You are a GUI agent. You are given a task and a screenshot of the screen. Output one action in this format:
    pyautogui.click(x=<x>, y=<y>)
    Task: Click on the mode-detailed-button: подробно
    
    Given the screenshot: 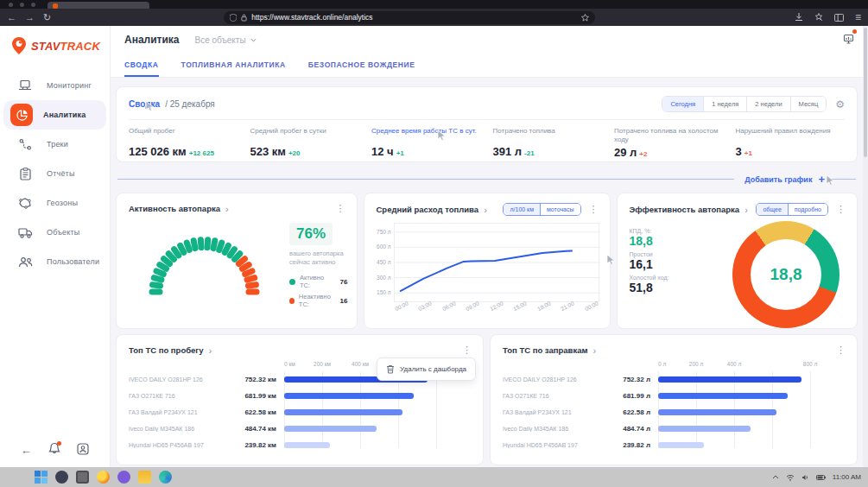 What is the action you would take?
    pyautogui.click(x=808, y=209)
    